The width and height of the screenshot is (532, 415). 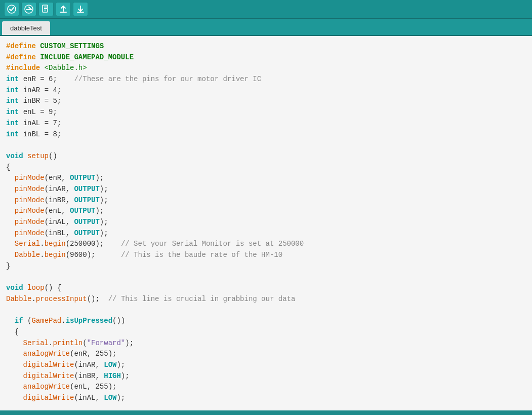 I want to click on code-line: if (GamePad.isUpPressed()), so click(x=266, y=321).